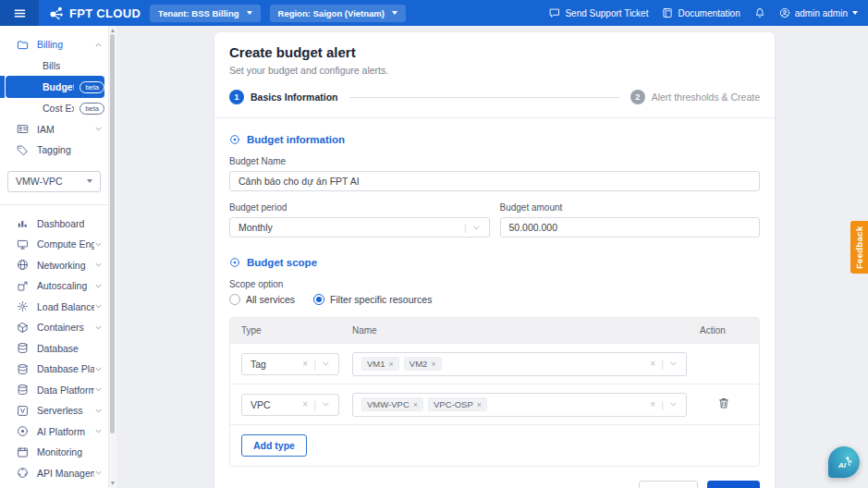  I want to click on header-right: Send Support Ticket Documentation admin …, so click(703, 13).